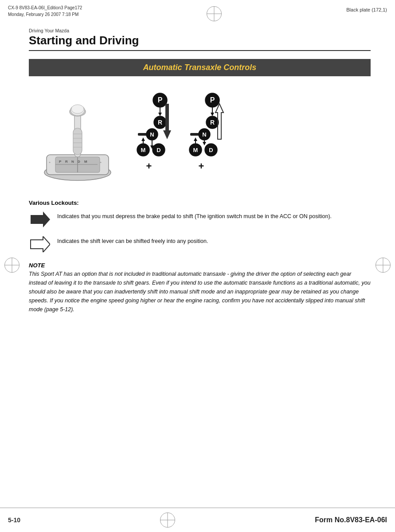  What do you see at coordinates (45, 14) in the screenshot?
I see `header-line2: Monday, February 26 2007 7:18 PM` at bounding box center [45, 14].